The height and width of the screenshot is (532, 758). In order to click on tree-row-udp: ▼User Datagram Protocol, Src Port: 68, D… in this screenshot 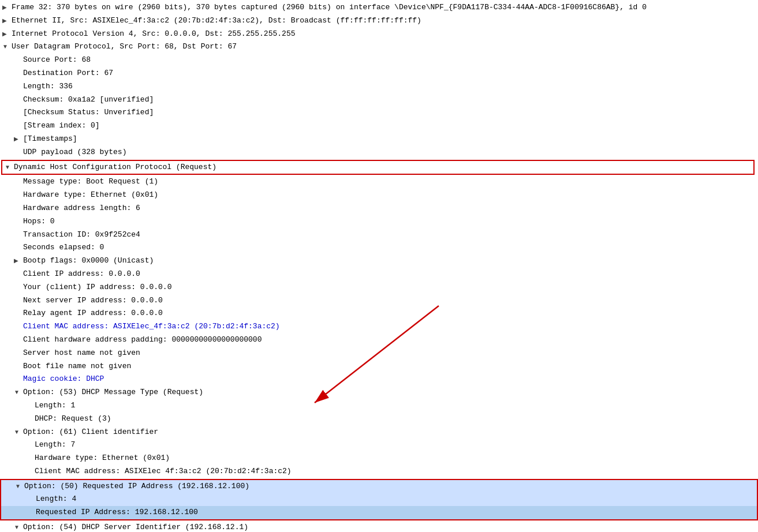, I will do `click(379, 47)`.